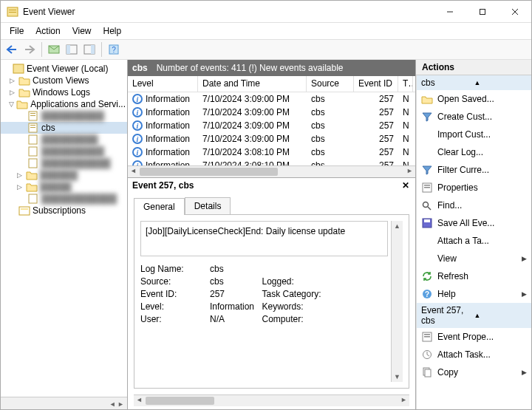 This screenshot has height=410, width=532. I want to click on action-item: Properties, so click(474, 188).